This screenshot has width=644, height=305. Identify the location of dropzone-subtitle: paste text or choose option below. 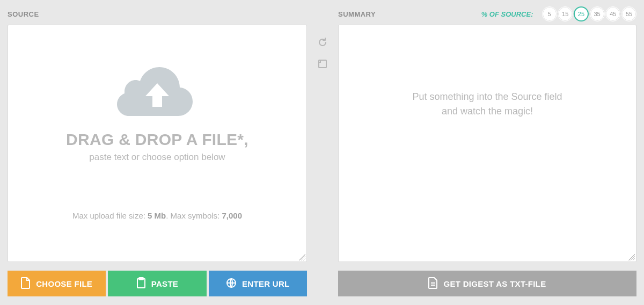
(157, 157).